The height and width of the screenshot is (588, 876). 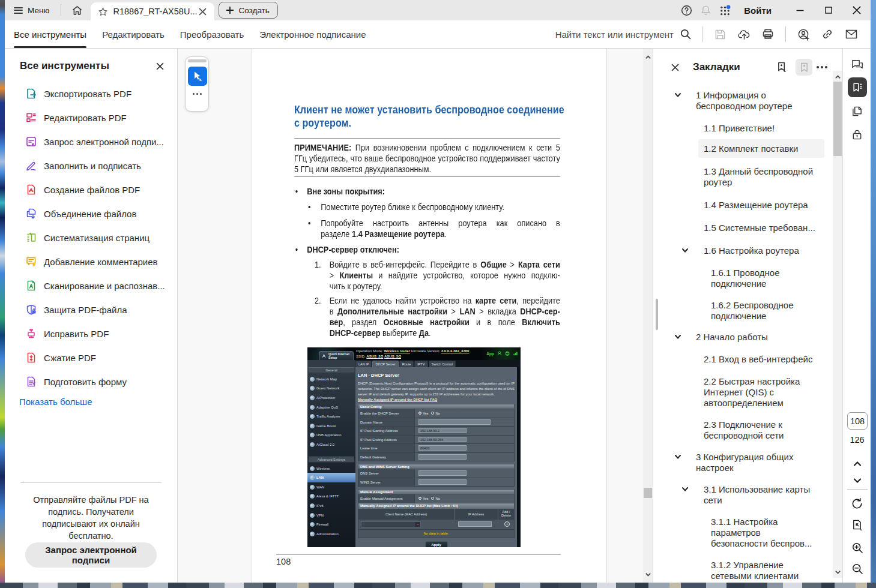 I want to click on drag-handle, so click(x=197, y=61).